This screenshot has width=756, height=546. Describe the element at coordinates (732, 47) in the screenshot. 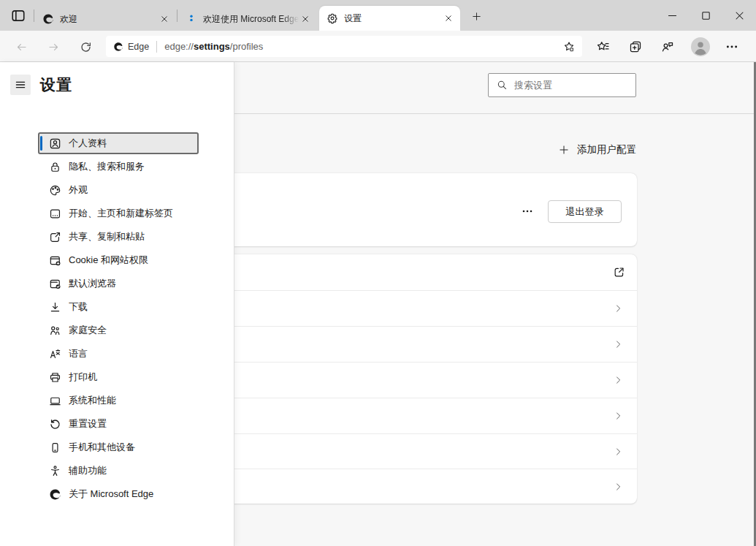

I see `browser-menu-button` at that location.